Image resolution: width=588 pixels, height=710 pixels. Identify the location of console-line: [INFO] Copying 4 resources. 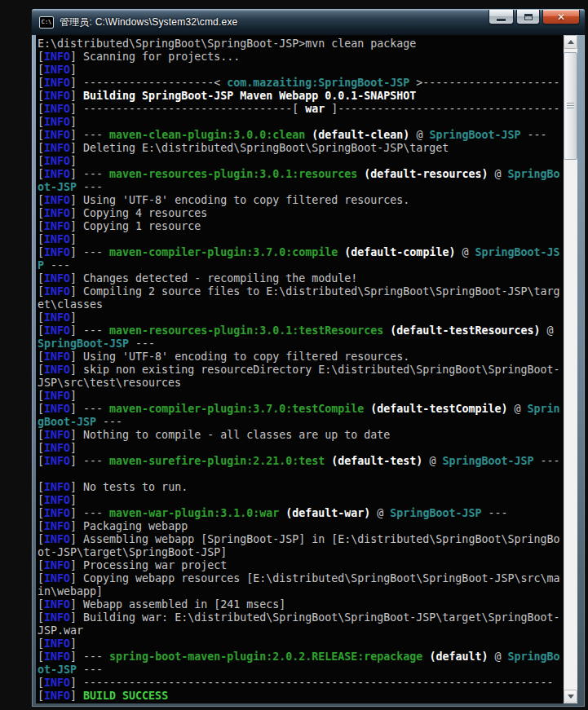
(300, 214).